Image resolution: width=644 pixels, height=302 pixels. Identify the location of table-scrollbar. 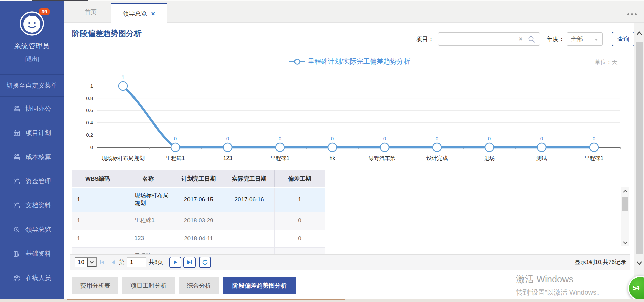
(625, 217).